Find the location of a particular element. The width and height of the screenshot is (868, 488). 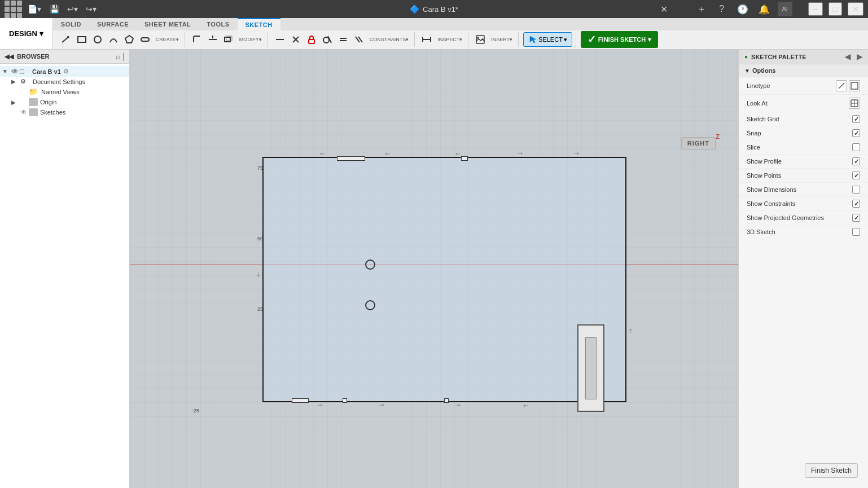

sketches-label: Sketches is located at coordinates (53, 112).